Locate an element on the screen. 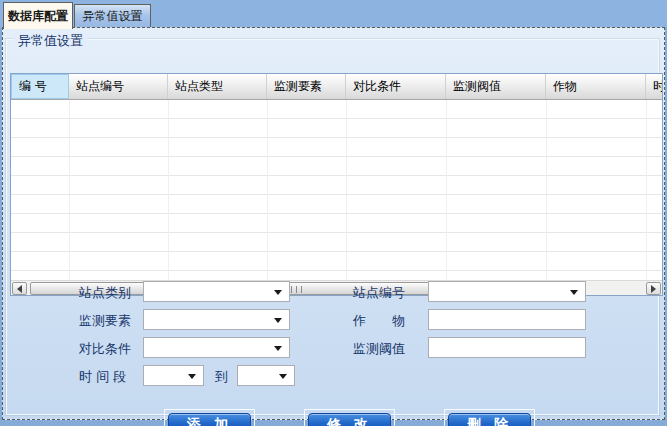 Image resolution: width=667 pixels, height=426 pixels. delete-button: 删 除 is located at coordinates (490, 420).